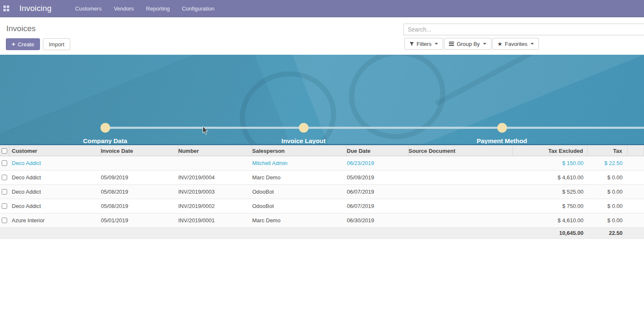 Image resolution: width=644 pixels, height=317 pixels. Describe the element at coordinates (299, 163) in the screenshot. I see `cell-salesperson: Mitchell Admin` at that location.